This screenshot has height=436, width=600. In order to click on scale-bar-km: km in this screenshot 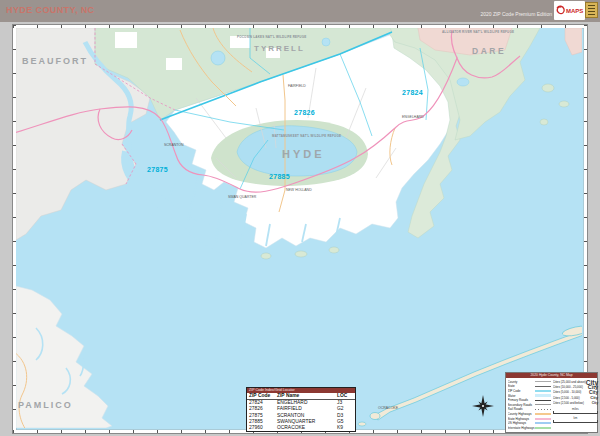, I will do `click(576, 420)`.